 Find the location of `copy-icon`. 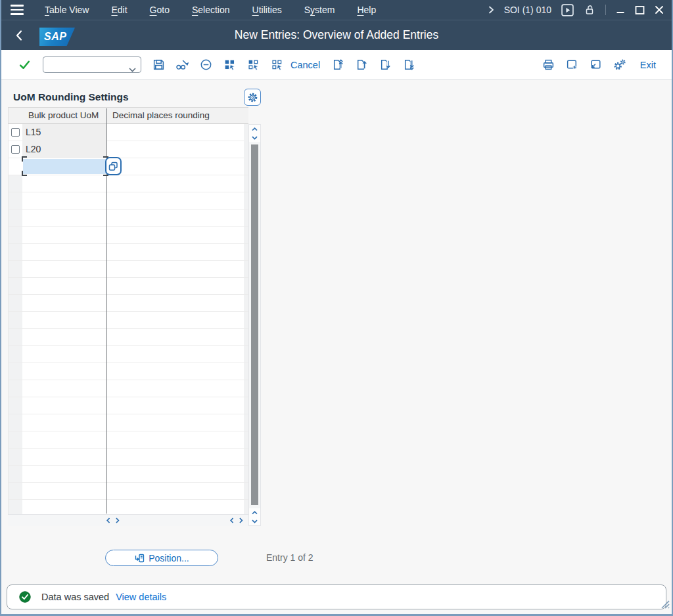

copy-icon is located at coordinates (113, 166).